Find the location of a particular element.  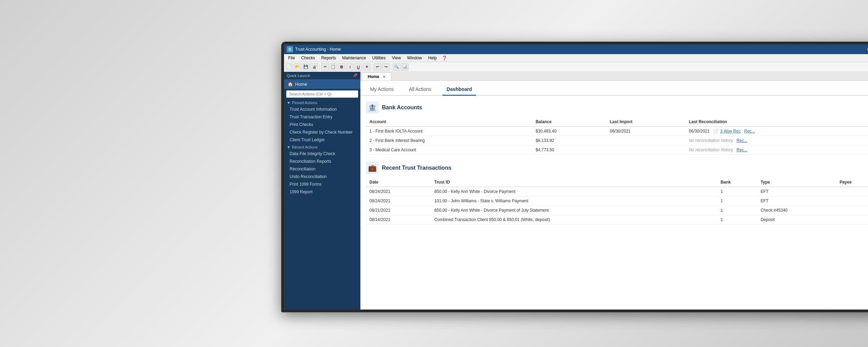

menu-utilities: Utilities is located at coordinates (379, 58).